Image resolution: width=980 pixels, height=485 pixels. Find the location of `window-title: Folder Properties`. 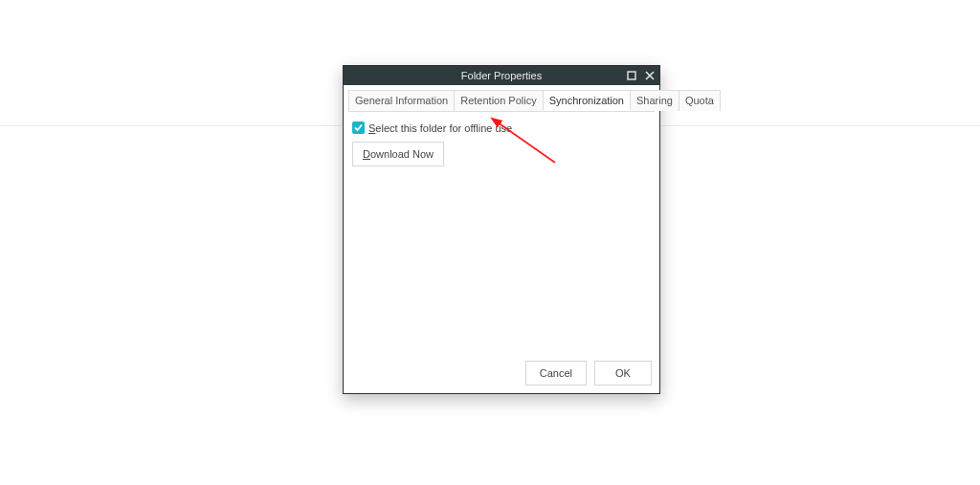

window-title: Folder Properties is located at coordinates (501, 76).